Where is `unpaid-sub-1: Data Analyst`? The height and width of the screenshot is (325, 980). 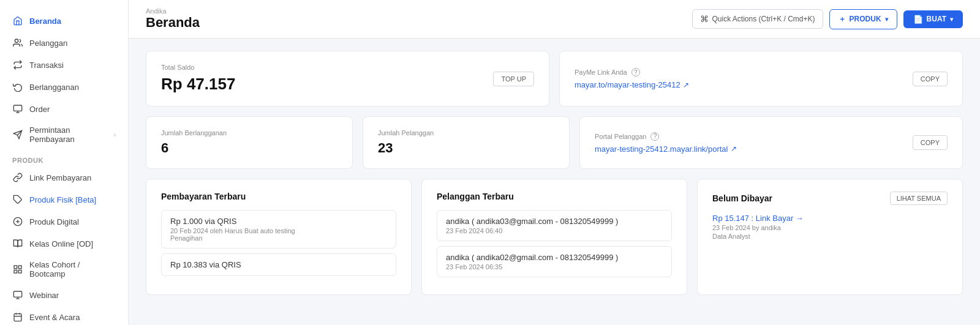 unpaid-sub-1: Data Analyst is located at coordinates (830, 236).